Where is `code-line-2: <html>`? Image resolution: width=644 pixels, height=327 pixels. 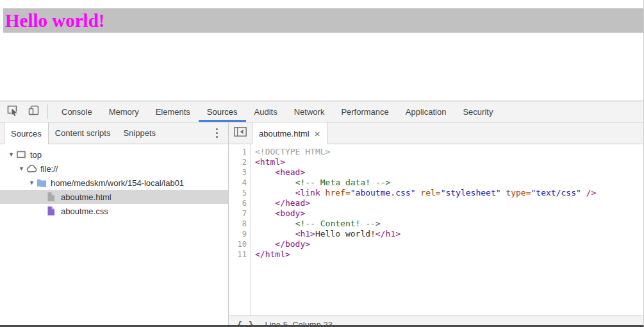 code-line-2: <html> is located at coordinates (449, 162).